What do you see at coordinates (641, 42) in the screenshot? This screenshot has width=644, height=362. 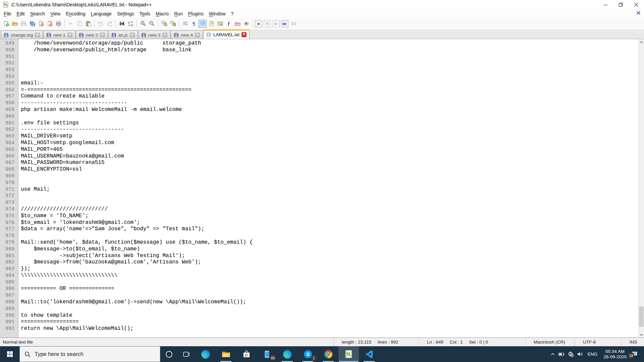 I see `scroll-up-icon` at bounding box center [641, 42].